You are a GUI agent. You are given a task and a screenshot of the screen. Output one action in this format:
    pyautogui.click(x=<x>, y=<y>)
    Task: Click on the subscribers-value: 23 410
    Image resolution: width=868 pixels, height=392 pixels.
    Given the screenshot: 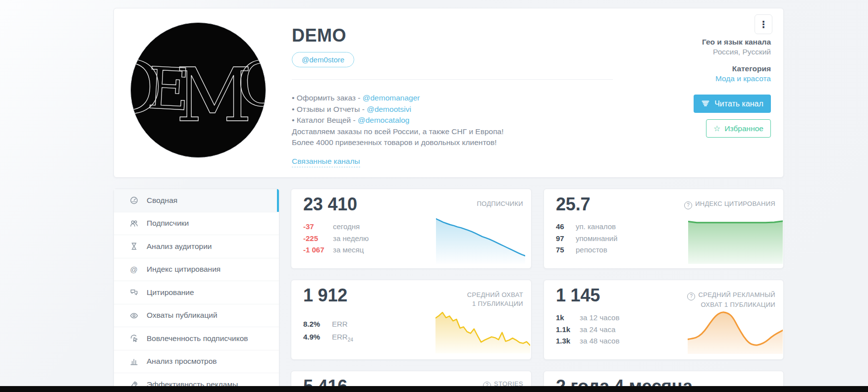 What is the action you would take?
    pyautogui.click(x=330, y=204)
    